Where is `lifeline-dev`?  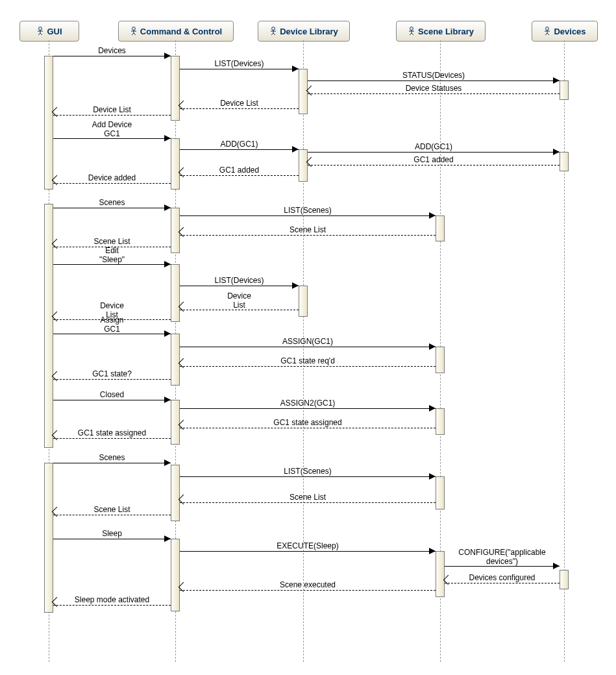 lifeline-dev is located at coordinates (565, 351).